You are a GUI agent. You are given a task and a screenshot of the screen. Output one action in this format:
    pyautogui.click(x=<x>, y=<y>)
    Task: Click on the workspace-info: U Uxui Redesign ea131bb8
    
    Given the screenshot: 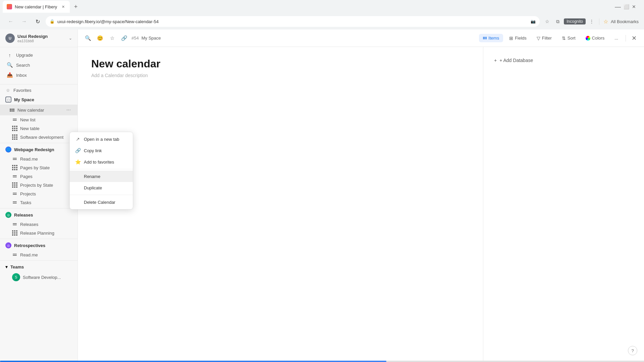 What is the action you would take?
    pyautogui.click(x=26, y=38)
    